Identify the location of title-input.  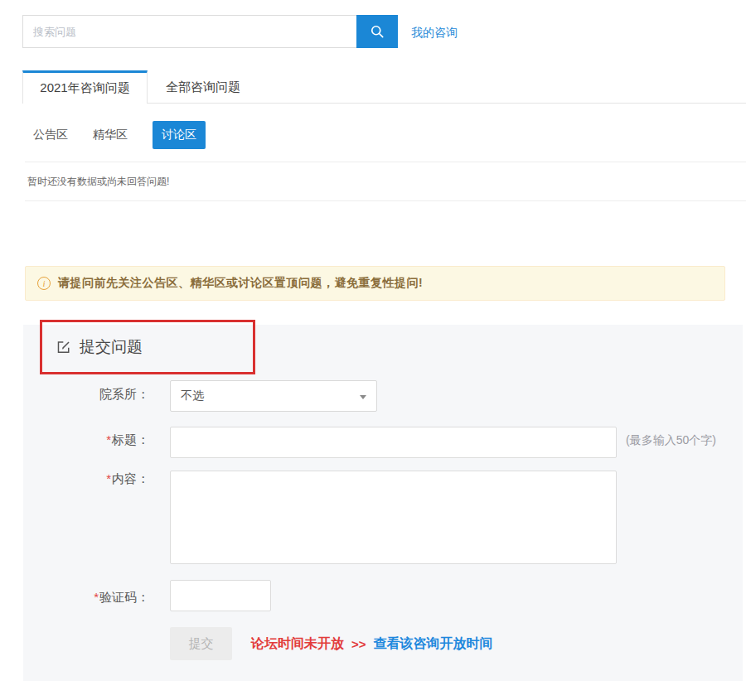
(393, 442).